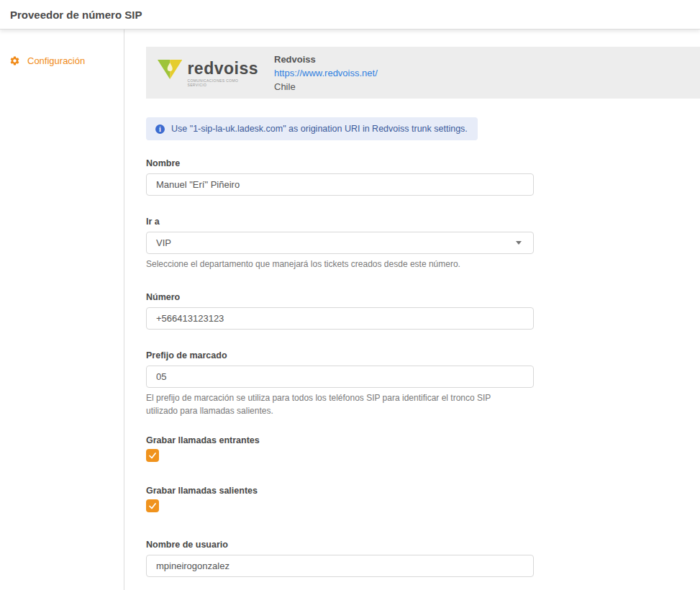 The width and height of the screenshot is (700, 590). Describe the element at coordinates (326, 86) in the screenshot. I see `provider-country: Chile` at that location.